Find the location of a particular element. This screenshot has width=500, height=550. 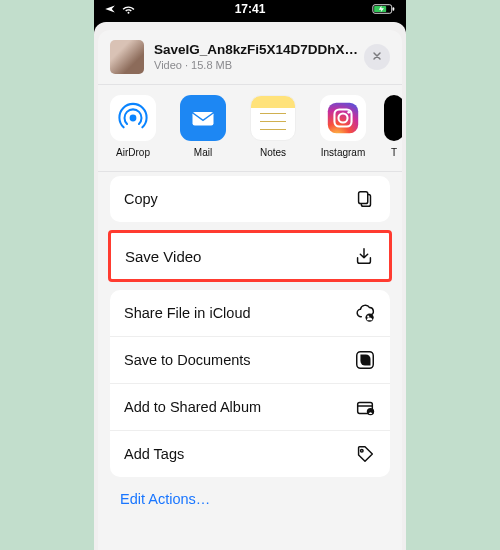

share-target-mail: Mail is located at coordinates (203, 127).